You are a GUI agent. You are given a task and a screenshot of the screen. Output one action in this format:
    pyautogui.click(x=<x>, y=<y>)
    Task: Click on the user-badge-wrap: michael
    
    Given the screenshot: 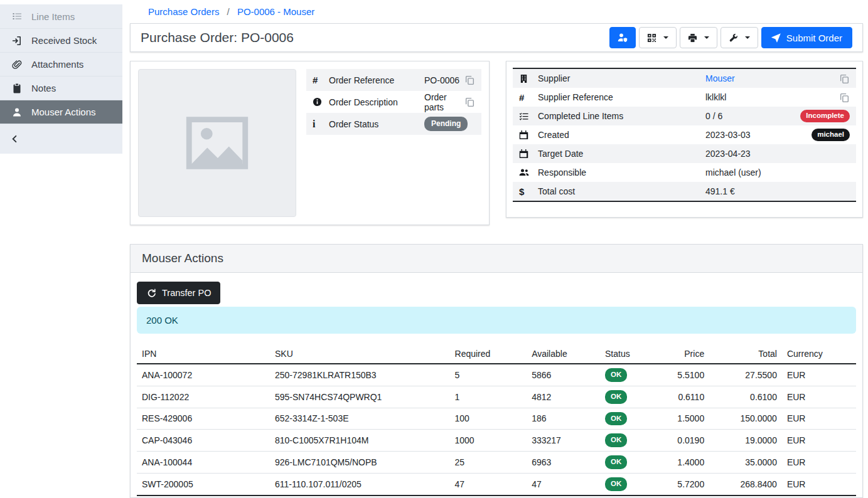 What is the action you would take?
    pyautogui.click(x=831, y=135)
    